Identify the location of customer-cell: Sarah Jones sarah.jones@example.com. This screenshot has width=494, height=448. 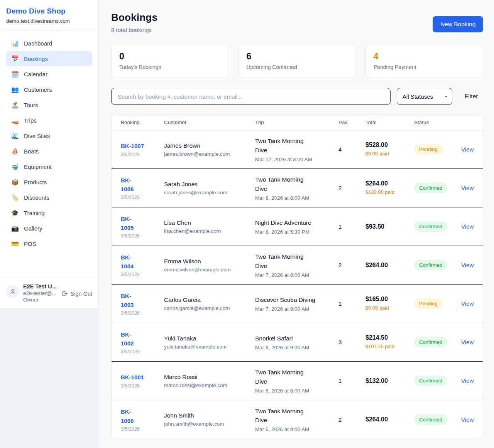
(210, 188).